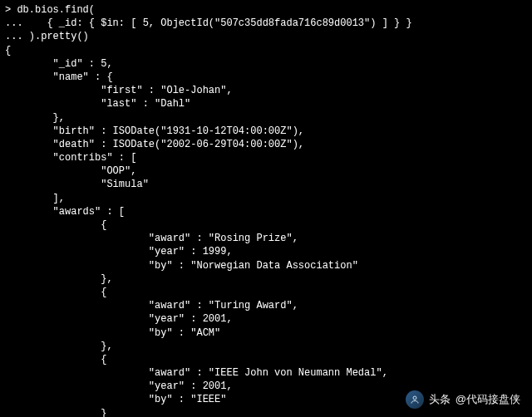 The image size is (532, 417). I want to click on avatar-icon, so click(415, 400).